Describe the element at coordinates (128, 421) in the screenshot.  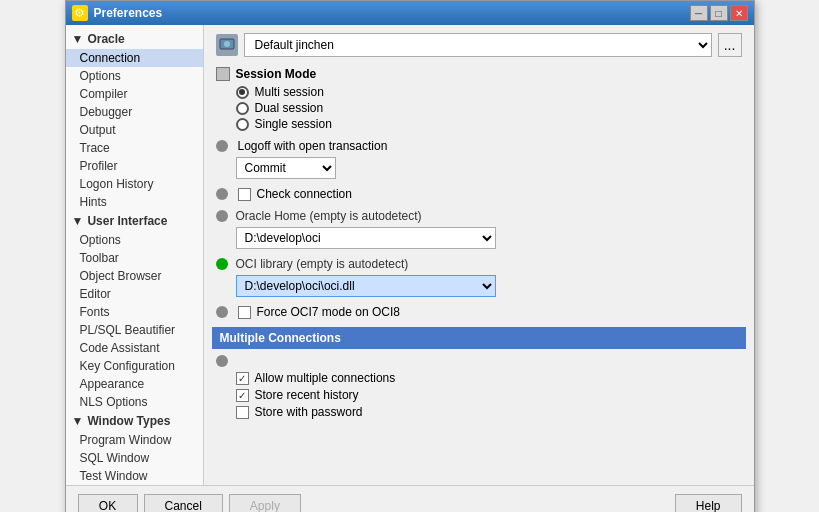
I see `sidebar-section-wt-label: Window Types` at that location.